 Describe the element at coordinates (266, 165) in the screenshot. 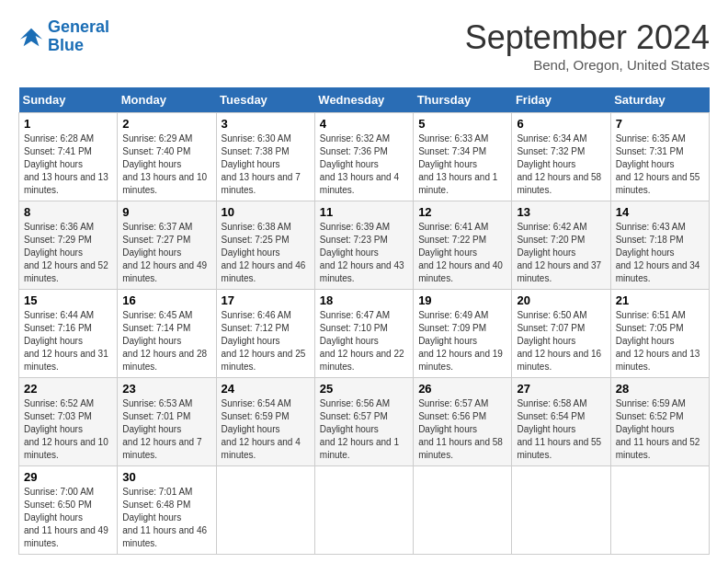

I see `day-info: Sunrise: 6:30 AM Sunset: 7:38 PM Dayligh…` at that location.